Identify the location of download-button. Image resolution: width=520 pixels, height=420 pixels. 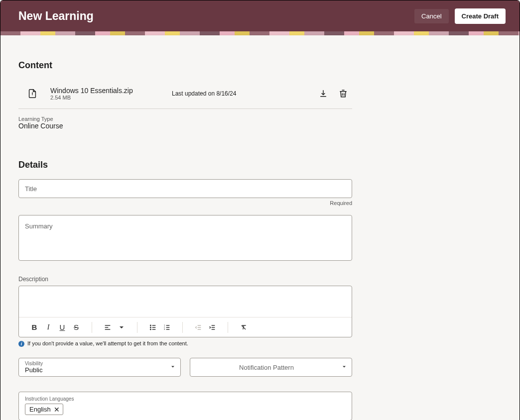
(323, 94).